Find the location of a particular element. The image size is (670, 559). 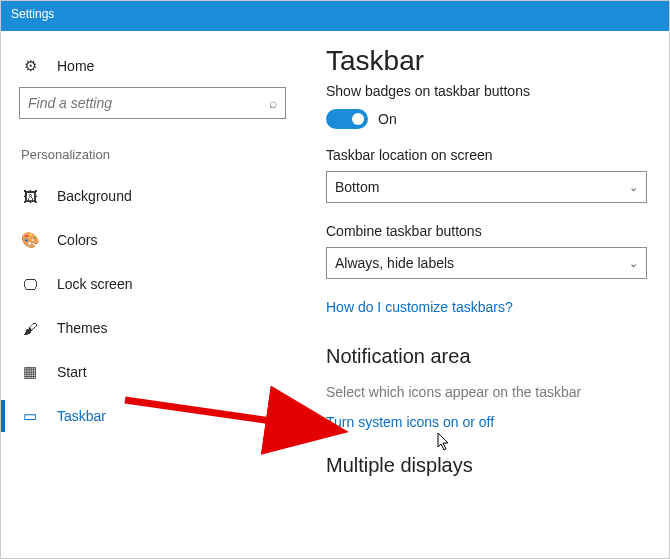

sidebar-item-colors: 🎨 Colors is located at coordinates (152, 240).